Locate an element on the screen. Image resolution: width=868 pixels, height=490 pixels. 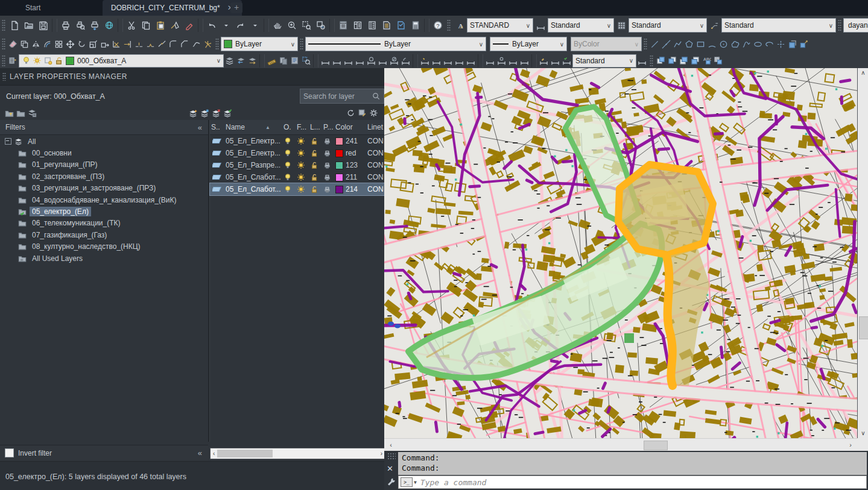
create-block-icon is located at coordinates (803, 44).